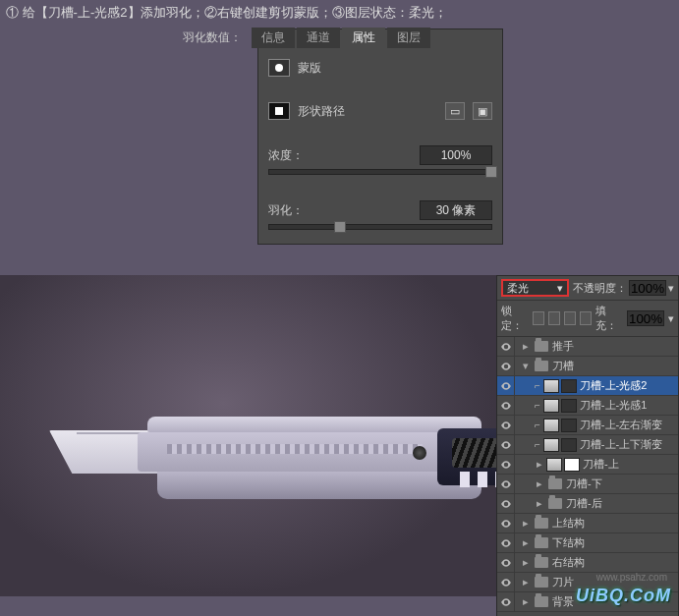 This screenshot has height=616, width=679. Describe the element at coordinates (623, 288) in the screenshot. I see `opacity-control: 不透明度： ▾` at that location.